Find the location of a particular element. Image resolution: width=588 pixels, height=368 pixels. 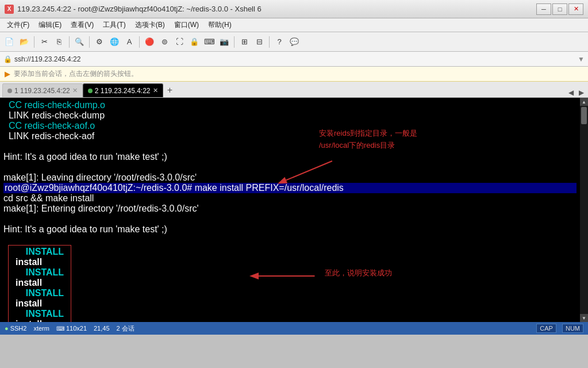

menu-window: 窗口(W) is located at coordinates (186, 25).